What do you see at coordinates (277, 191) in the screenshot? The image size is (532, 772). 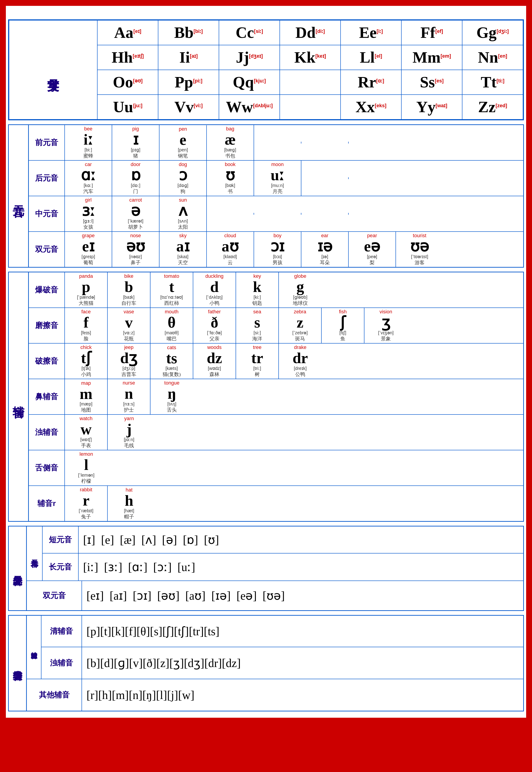 I see `vowel-cn: 月亮` at bounding box center [277, 191].